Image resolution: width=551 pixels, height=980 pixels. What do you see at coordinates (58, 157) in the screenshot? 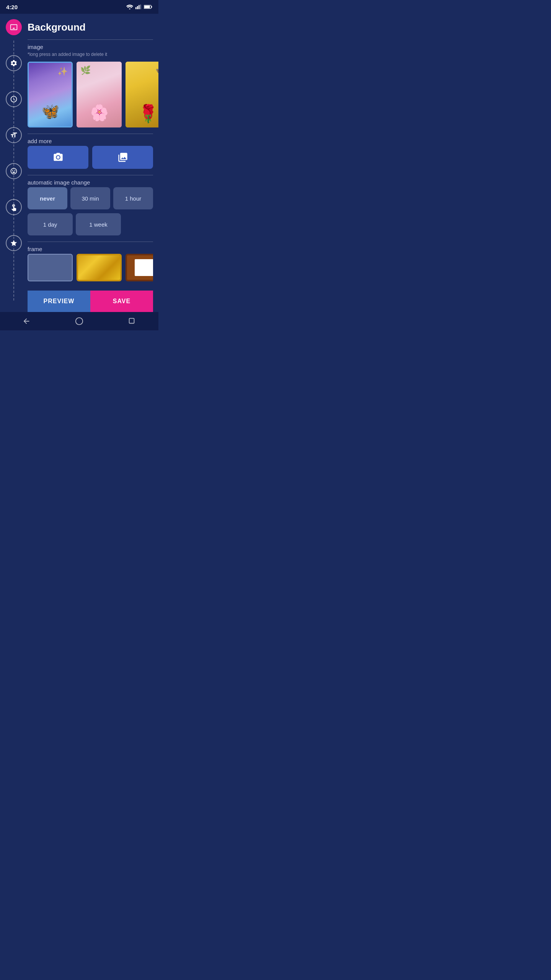
I see `camera-button` at bounding box center [58, 157].